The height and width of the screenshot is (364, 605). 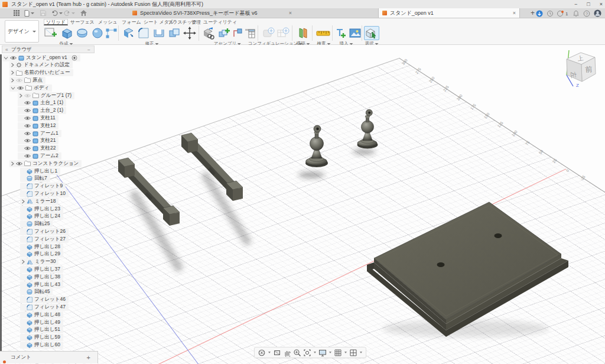 What do you see at coordinates (41, 269) in the screenshot?
I see `browser-item-押し出し37: 押し出し37` at bounding box center [41, 269].